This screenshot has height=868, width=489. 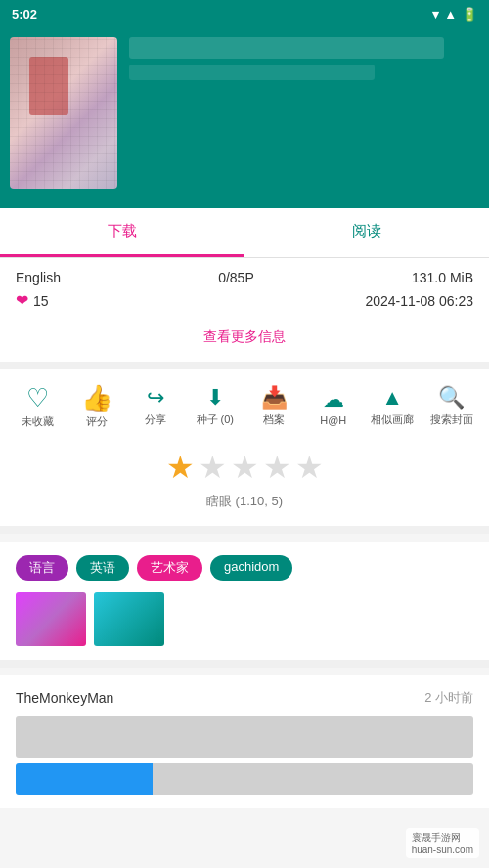 I want to click on size-label: 131.0 MiB, so click(x=442, y=278).